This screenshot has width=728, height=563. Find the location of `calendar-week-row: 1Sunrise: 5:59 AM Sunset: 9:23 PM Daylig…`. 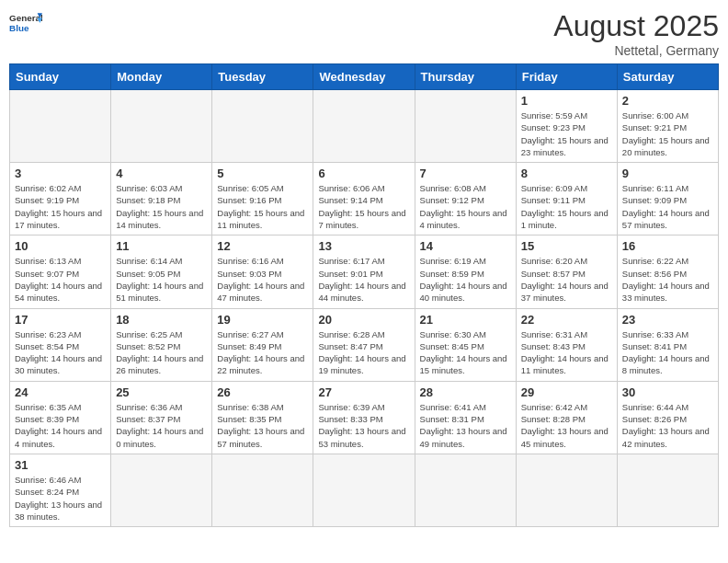

calendar-week-row: 1Sunrise: 5:59 AM Sunset: 9:23 PM Daylig… is located at coordinates (364, 127).